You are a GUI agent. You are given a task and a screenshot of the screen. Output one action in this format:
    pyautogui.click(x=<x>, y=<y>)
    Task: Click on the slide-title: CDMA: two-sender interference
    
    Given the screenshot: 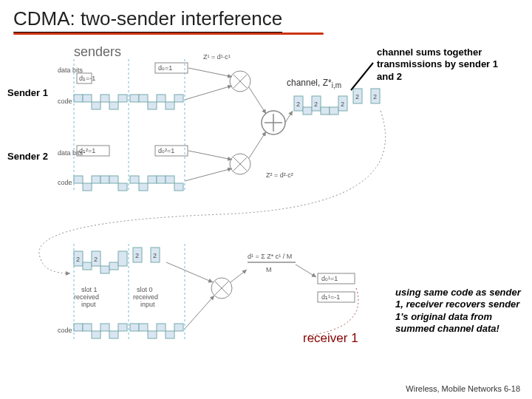 What is the action you would take?
    pyautogui.click(x=148, y=20)
    